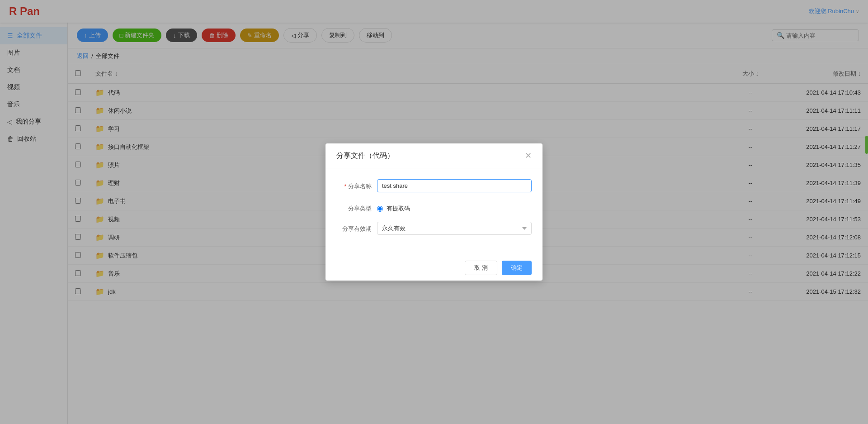 This screenshot has height=424, width=868. Describe the element at coordinates (434, 212) in the screenshot. I see `share-modal: 分享文件（代码） ✕ 分享名称 分享类型 有提取码` at that location.